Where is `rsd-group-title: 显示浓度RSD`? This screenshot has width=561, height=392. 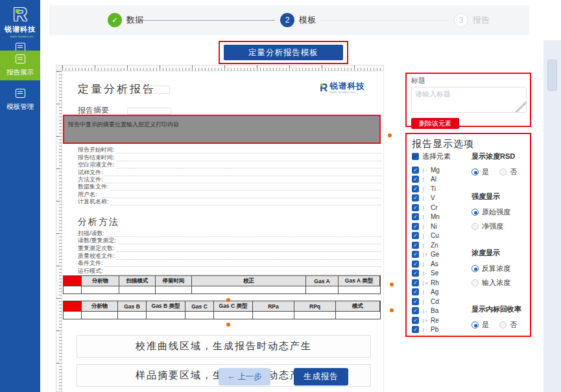
rsd-group-title: 显示浓度RSD is located at coordinates (501, 157).